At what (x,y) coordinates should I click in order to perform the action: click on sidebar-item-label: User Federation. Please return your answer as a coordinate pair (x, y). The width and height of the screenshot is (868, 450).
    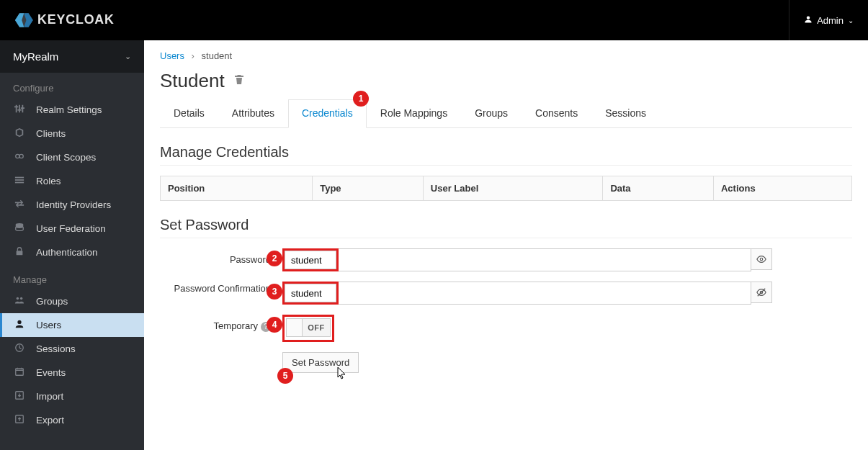
    Looking at the image, I should click on (71, 229).